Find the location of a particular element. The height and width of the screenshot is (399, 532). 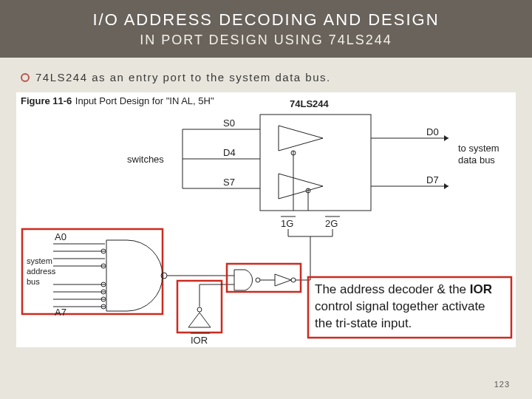

signal-d4: D4 is located at coordinates (229, 152).